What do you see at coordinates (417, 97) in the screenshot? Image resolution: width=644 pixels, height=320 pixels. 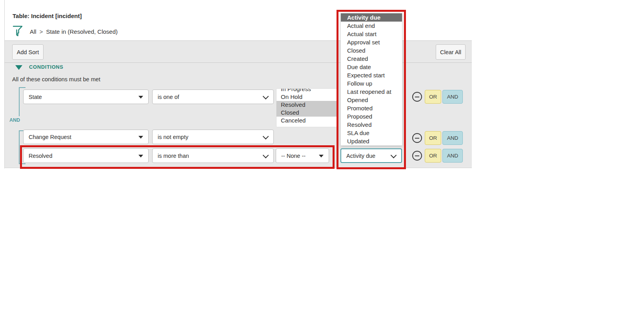 I see `remove-condition1-button` at bounding box center [417, 97].